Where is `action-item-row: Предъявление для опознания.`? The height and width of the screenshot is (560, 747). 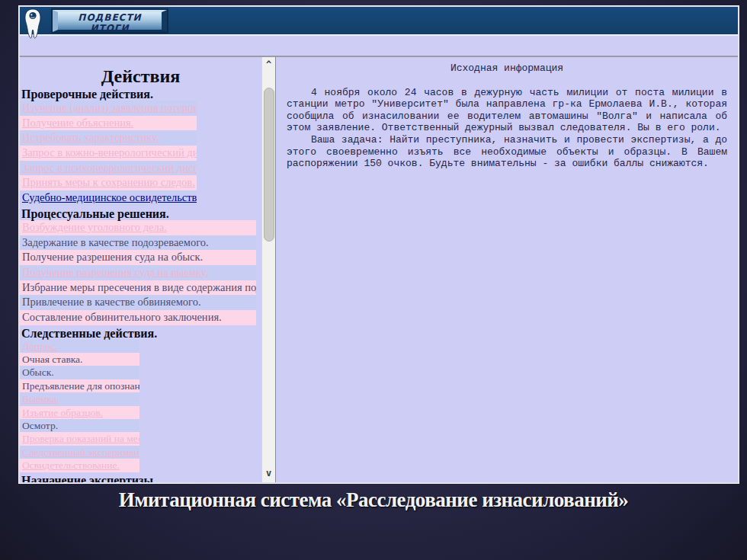
action-item-row: Предъявление для опознания. is located at coordinates (79, 386).